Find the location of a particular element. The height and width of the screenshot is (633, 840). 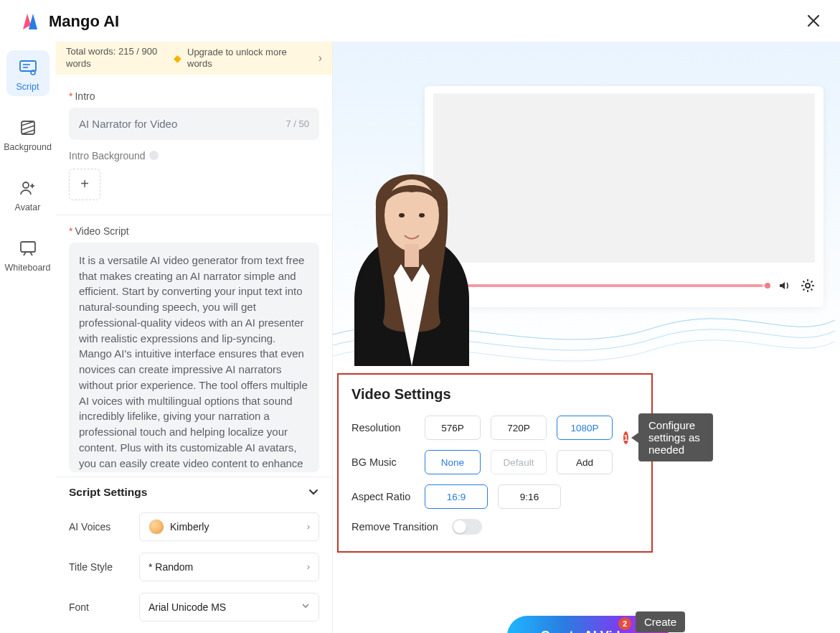

script-settings-title: Script Settings is located at coordinates (108, 492).